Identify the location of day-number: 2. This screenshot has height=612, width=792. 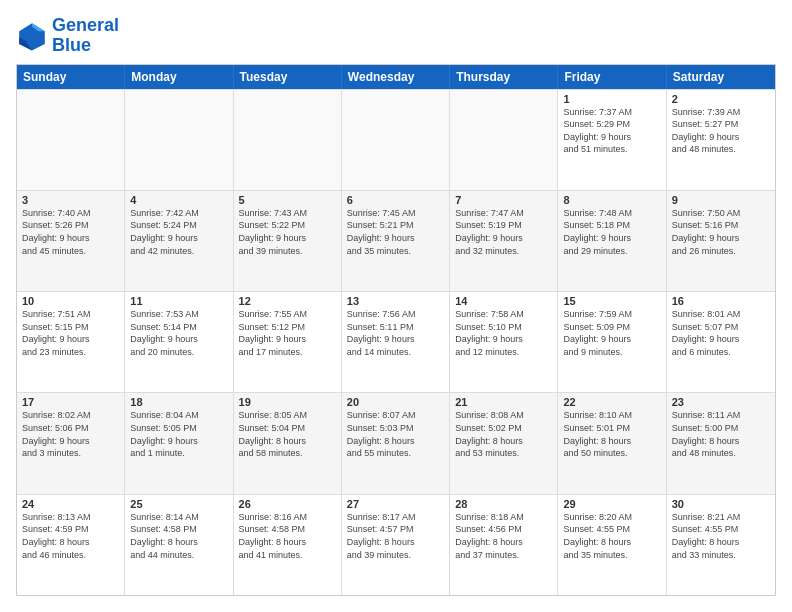
(721, 99).